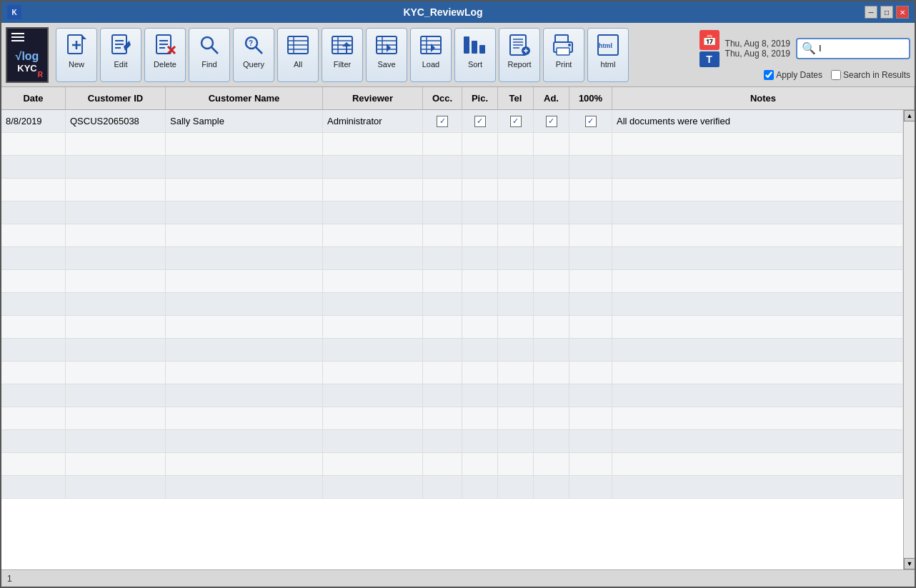  What do you see at coordinates (443, 99) in the screenshot?
I see `col-header-occ: Occ.` at bounding box center [443, 99].